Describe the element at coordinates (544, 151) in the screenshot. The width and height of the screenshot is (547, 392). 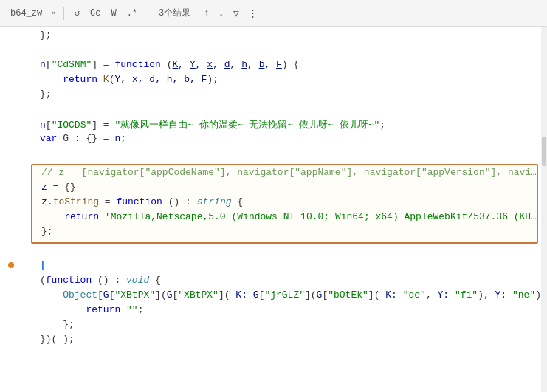
I see `scrollbar-thumb` at that location.